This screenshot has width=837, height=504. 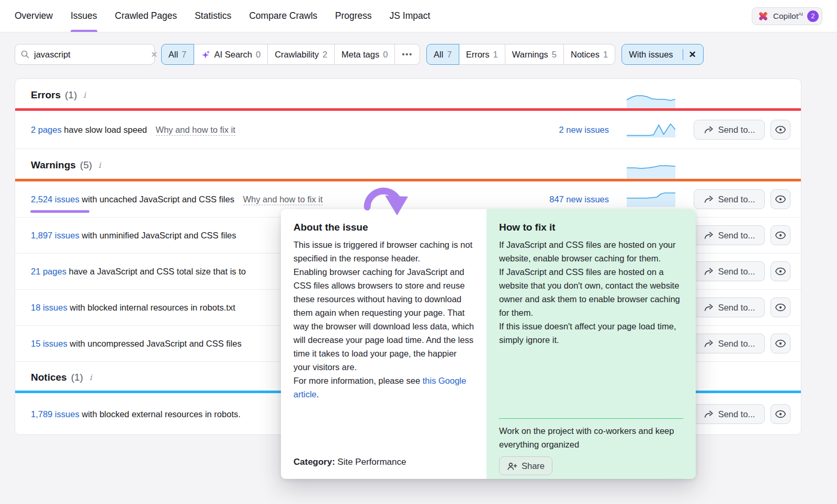 What do you see at coordinates (231, 54) in the screenshot?
I see `filter-ai-search: AI Search0` at bounding box center [231, 54].